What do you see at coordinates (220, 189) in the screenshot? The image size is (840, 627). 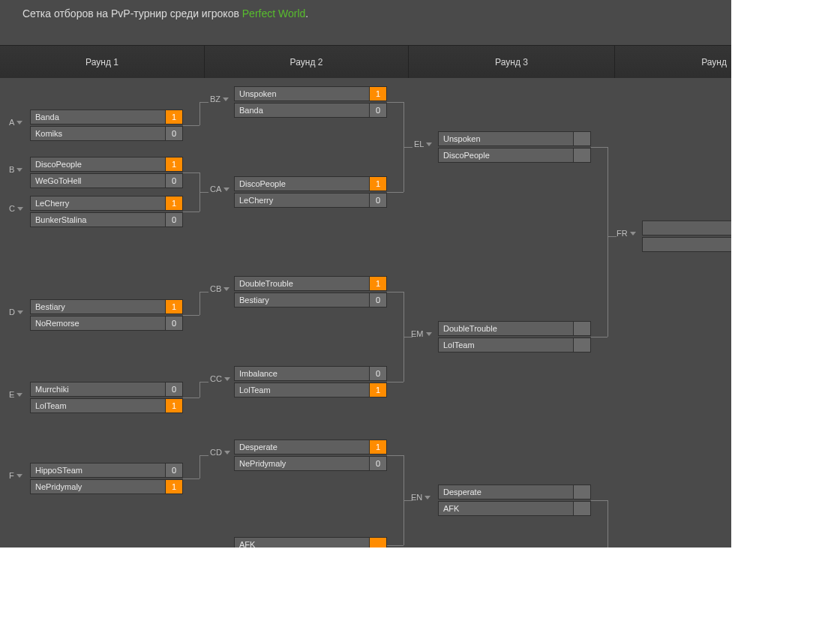 I see `match-label-CA: CA` at bounding box center [220, 189].